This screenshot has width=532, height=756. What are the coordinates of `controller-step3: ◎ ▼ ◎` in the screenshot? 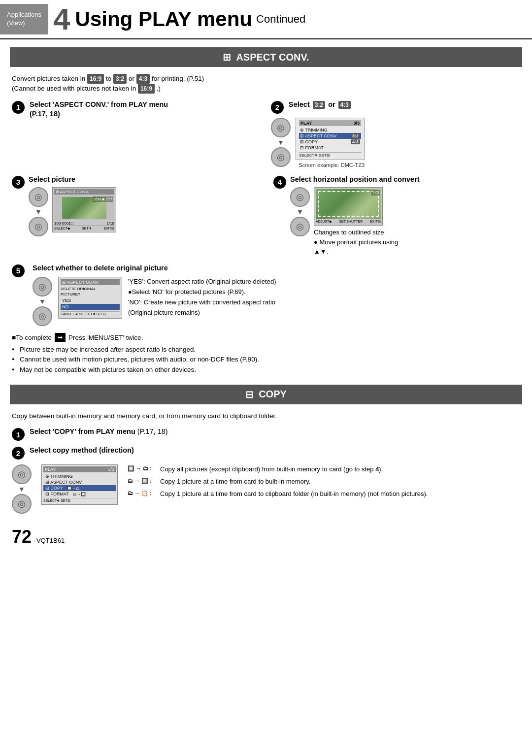 It's located at (38, 212).